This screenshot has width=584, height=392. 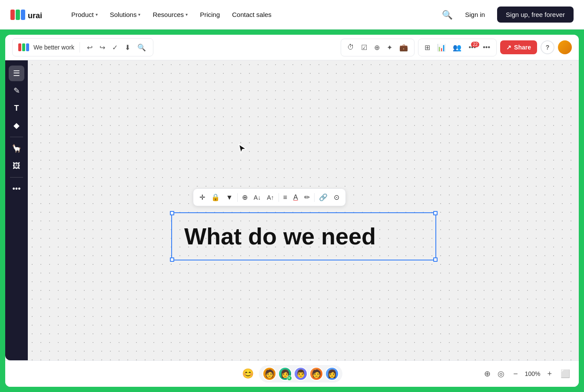 I want to click on handle-bottom-left, so click(x=172, y=260).